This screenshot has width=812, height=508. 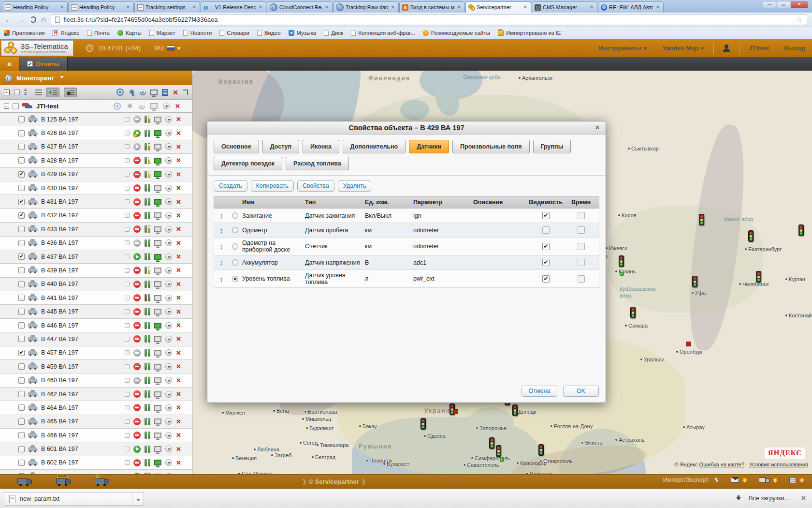 I want to click on vehicle-row: В 602 ВА 197, so click(x=96, y=463).